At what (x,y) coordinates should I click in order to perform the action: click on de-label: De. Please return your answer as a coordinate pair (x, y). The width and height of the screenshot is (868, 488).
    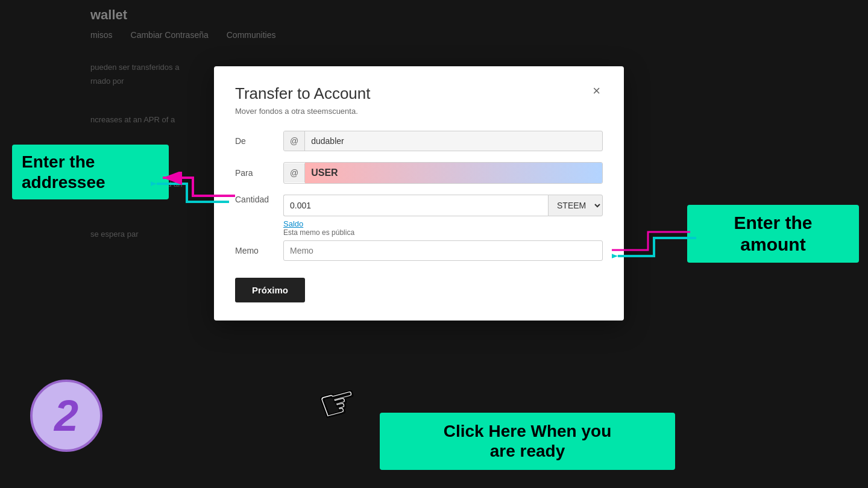
    Looking at the image, I should click on (259, 141).